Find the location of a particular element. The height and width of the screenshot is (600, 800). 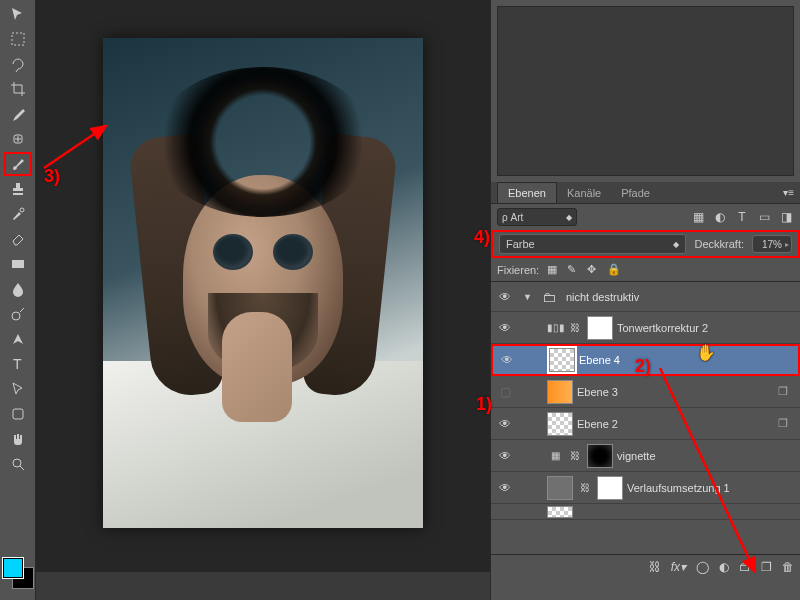

blend-mode-select: Farbe◆ is located at coordinates (592, 244).